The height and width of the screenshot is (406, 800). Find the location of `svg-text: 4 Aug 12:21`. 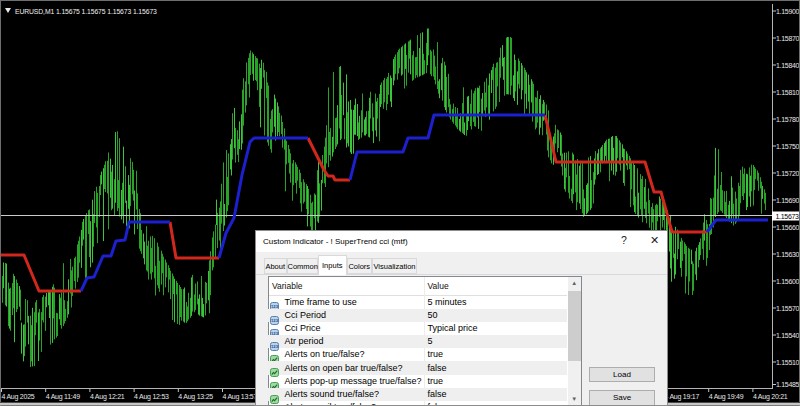

svg-text: 4 Aug 12:21 is located at coordinates (108, 397).